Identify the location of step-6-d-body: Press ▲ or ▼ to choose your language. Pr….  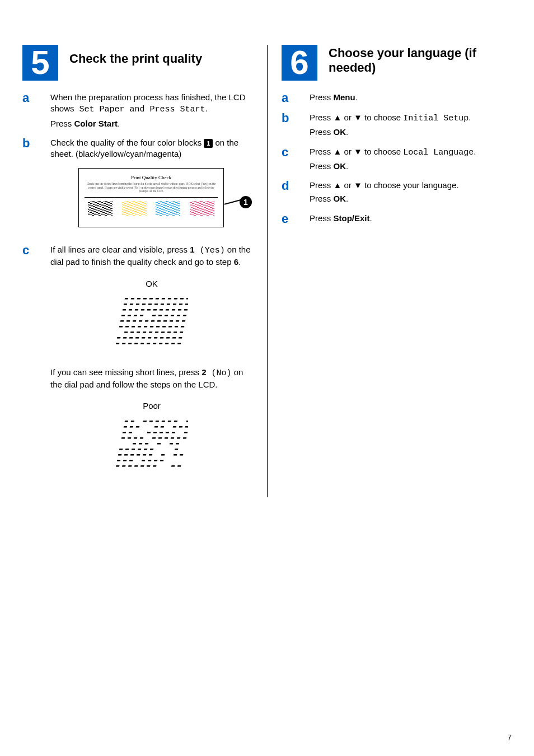
(411, 193).